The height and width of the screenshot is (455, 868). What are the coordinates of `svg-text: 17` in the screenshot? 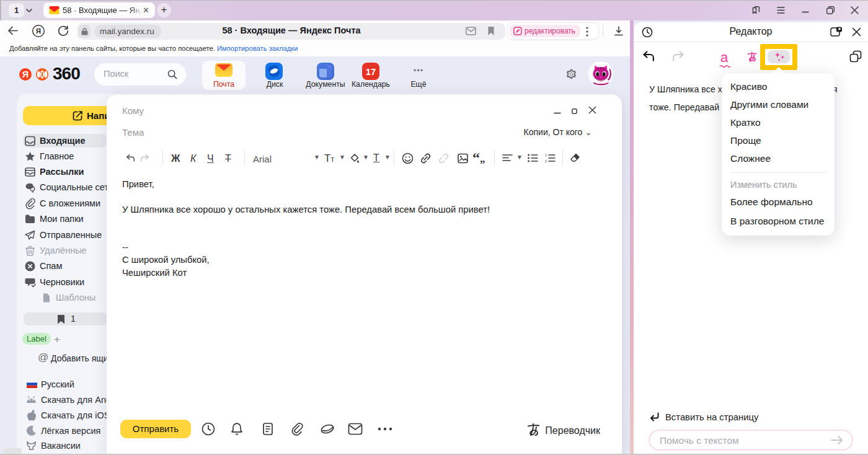 It's located at (371, 72).